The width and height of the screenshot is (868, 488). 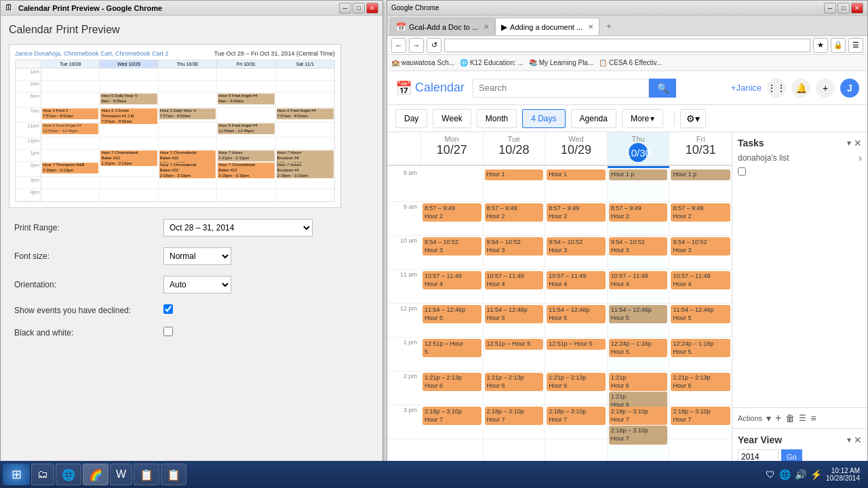 I want to click on chrome-close: ✕, so click(x=857, y=8).